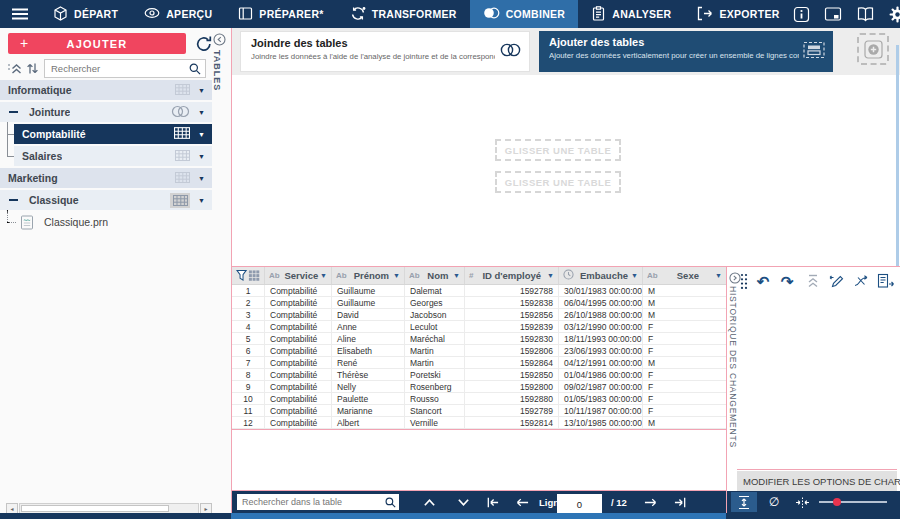  I want to click on zoom-slider-track, so click(853, 502).